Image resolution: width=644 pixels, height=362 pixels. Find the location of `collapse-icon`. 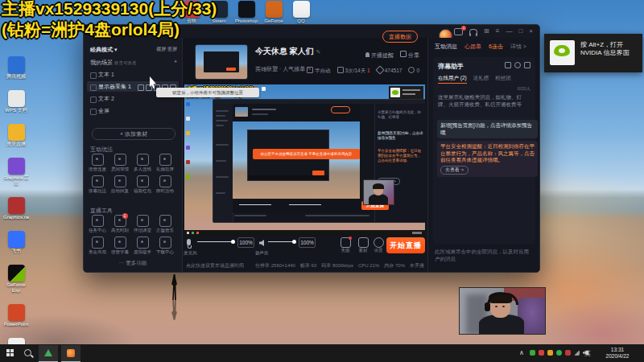

collapse-icon is located at coordinates (508, 65).